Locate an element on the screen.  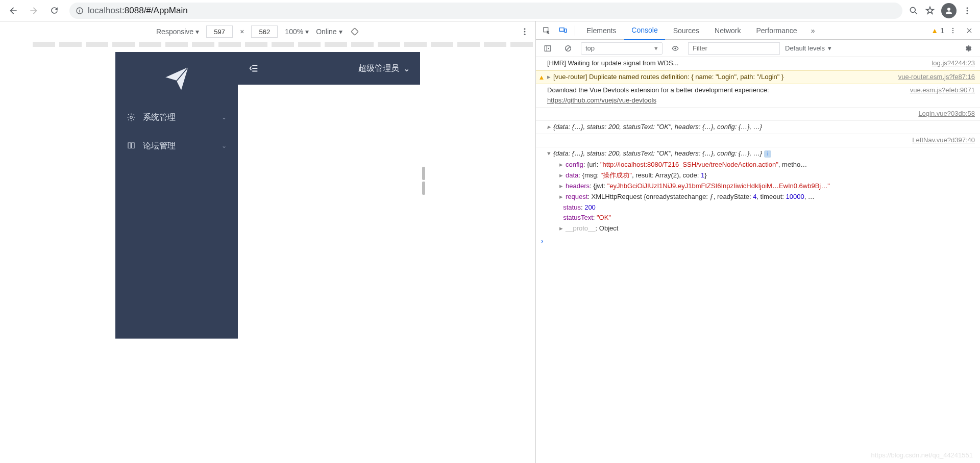
devtools-link: https://github.com/vuejs/vue-devtools is located at coordinates (602, 100).